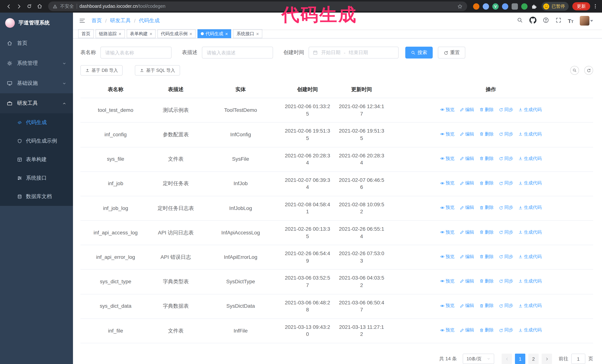 Image resolution: width=602 pixels, height=364 pixels. Describe the element at coordinates (40, 6) in the screenshot. I see `home-button` at that location.